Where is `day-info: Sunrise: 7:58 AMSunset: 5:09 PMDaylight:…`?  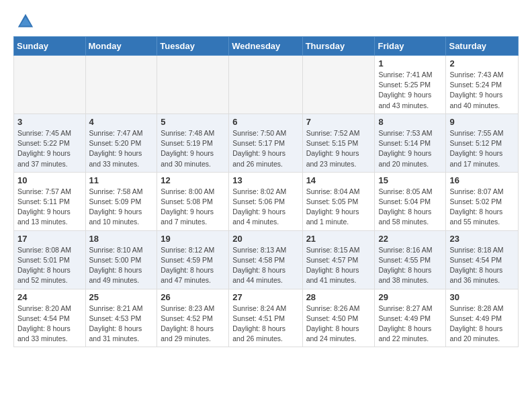
day-info: Sunrise: 7:58 AMSunset: 5:09 PMDaylight:… is located at coordinates (122, 207).